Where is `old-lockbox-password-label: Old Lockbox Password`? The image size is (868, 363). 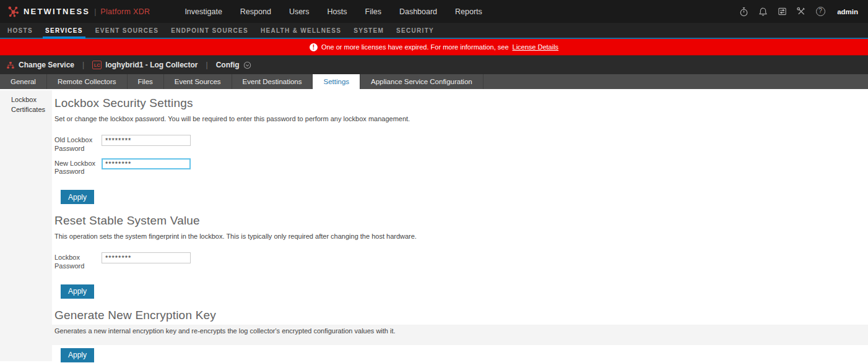 old-lockbox-password-label: Old Lockbox Password is located at coordinates (78, 144).